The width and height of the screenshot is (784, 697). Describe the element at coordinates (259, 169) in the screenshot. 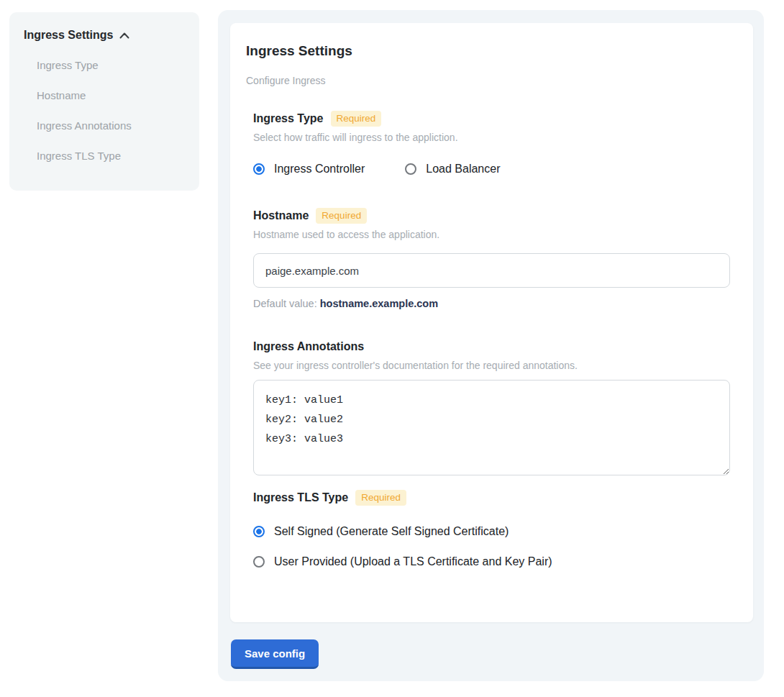

I see `ingress-controller-radio` at that location.